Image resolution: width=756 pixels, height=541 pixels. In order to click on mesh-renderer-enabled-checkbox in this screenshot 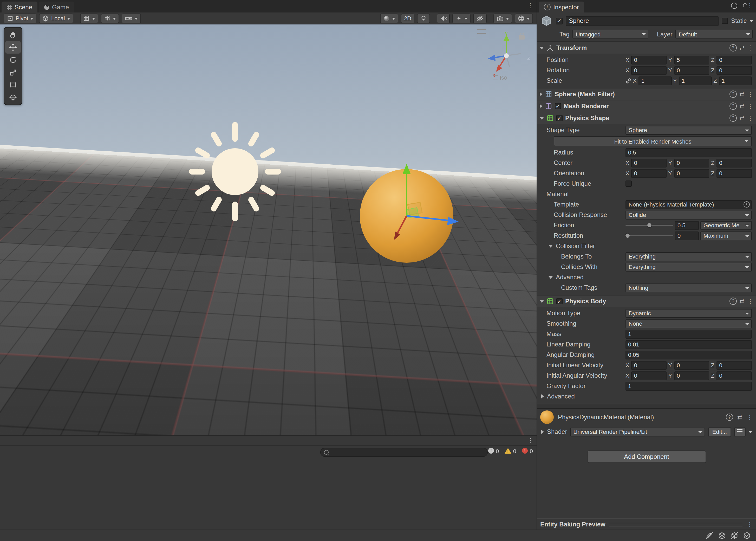, I will do `click(558, 106)`.